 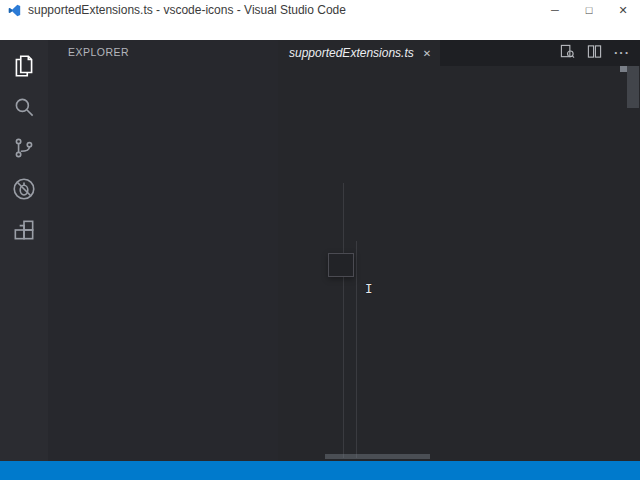 What do you see at coordinates (24, 188) in the screenshot?
I see `debug-icon` at bounding box center [24, 188].